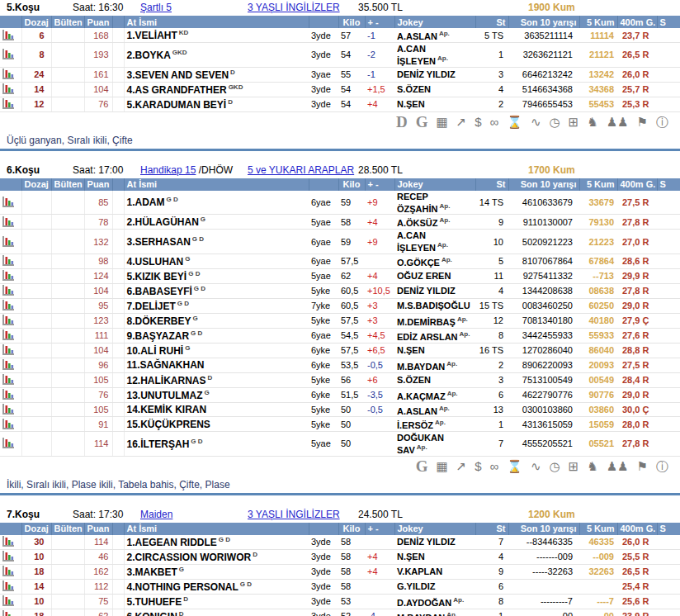 The height and width of the screenshot is (616, 680). I want to click on column-header: 400m G., so click(637, 528).